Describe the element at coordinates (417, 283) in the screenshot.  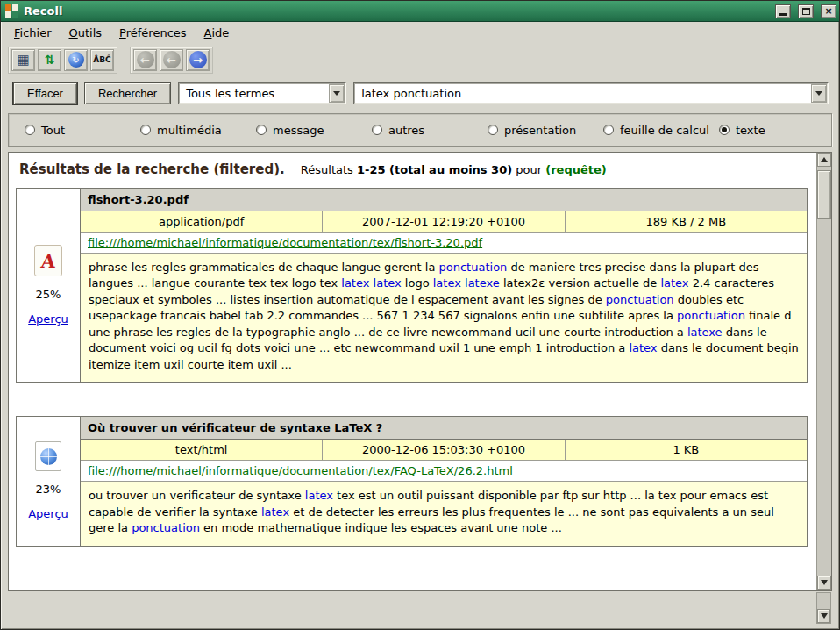
I see `abstract-text: logo` at that location.